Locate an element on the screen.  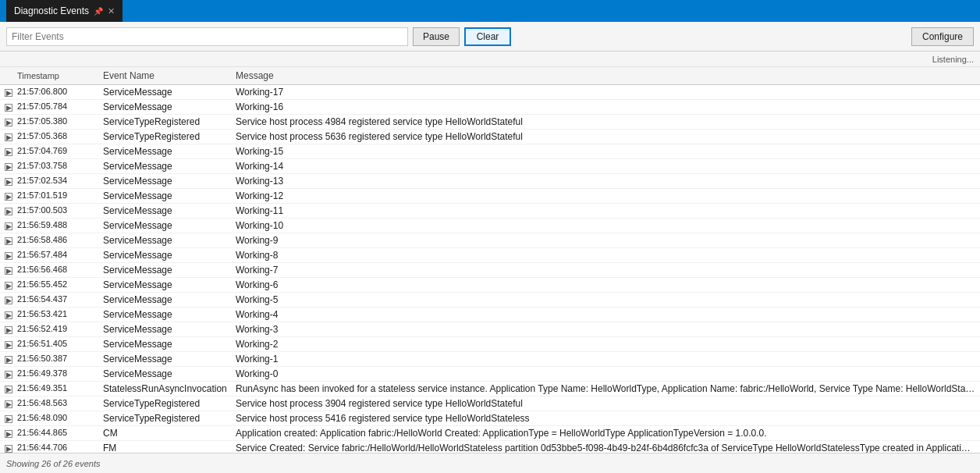
timestamp-cell: 21:56:50.387 is located at coordinates (55, 359).